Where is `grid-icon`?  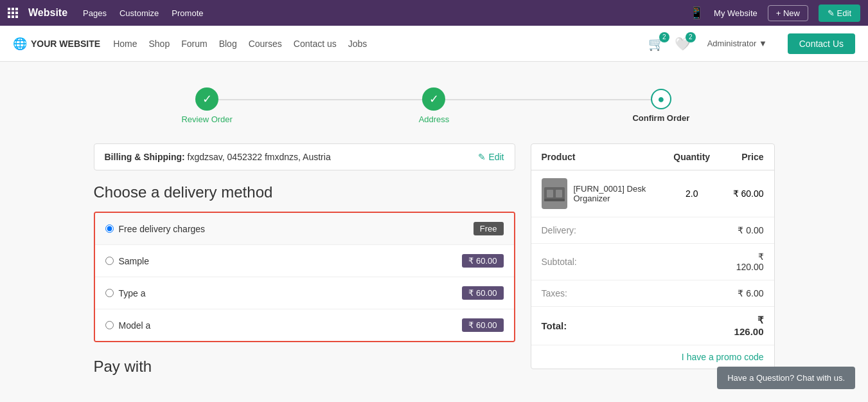 grid-icon is located at coordinates (13, 13).